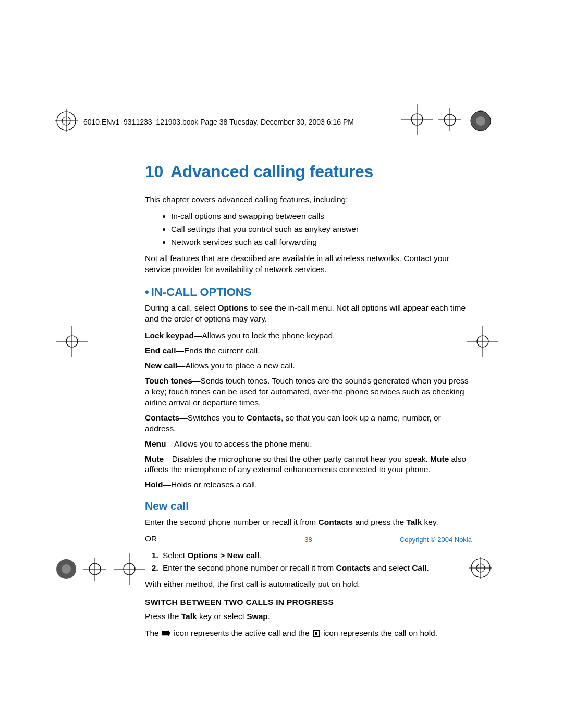 This screenshot has width=563, height=728. I want to click on newcall-p1: Enter the second phone number or recall …, so click(309, 522).